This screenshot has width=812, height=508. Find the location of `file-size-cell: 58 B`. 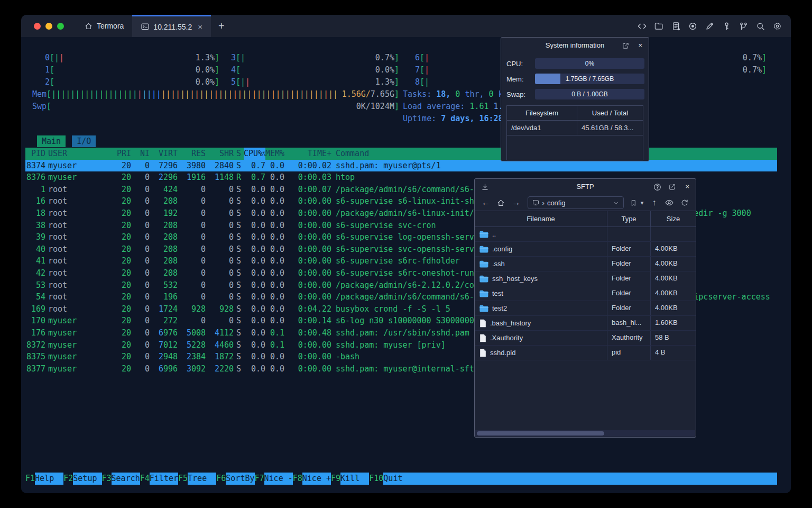

file-size-cell: 58 B is located at coordinates (673, 338).